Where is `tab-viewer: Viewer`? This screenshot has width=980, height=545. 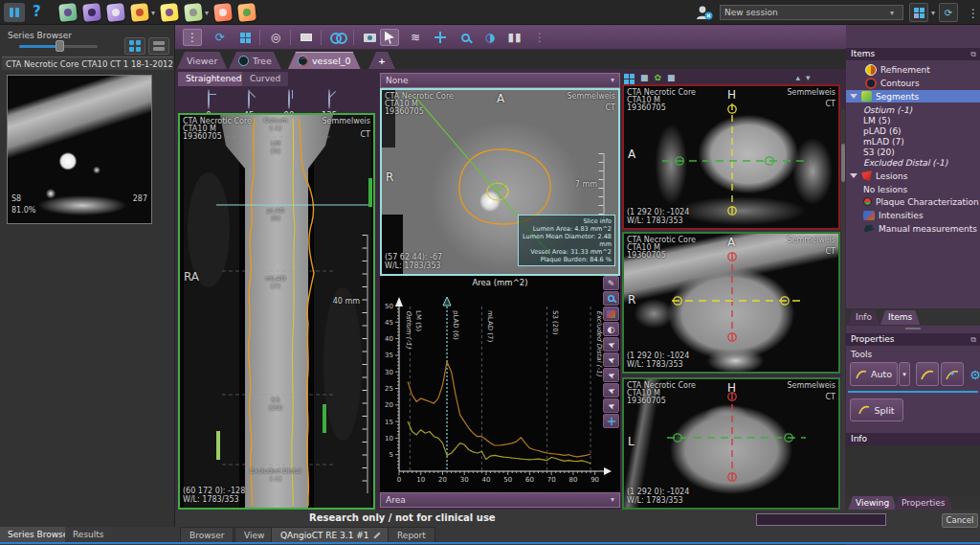
tab-viewer: Viewer is located at coordinates (202, 60).